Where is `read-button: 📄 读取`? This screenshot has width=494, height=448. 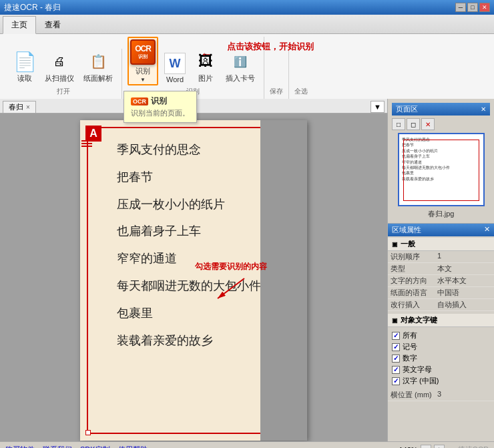
read-button: 📄 读取 is located at coordinates (25, 67).